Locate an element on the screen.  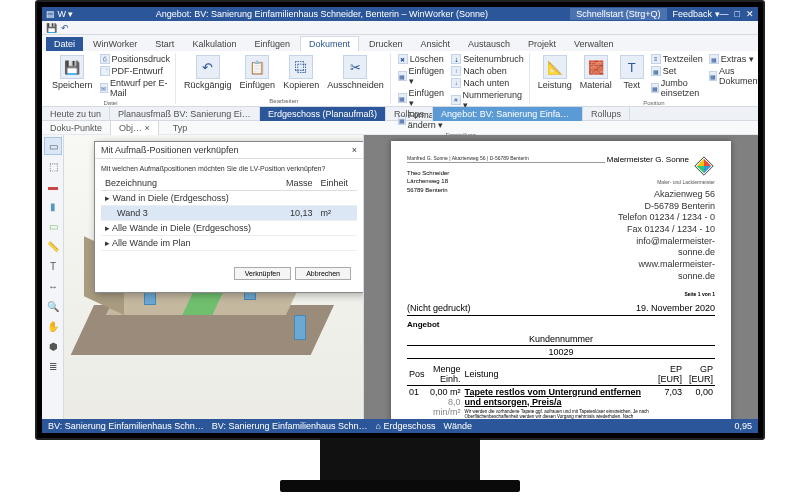
save-button: 💾Speichern is located at coordinates (72, 72).